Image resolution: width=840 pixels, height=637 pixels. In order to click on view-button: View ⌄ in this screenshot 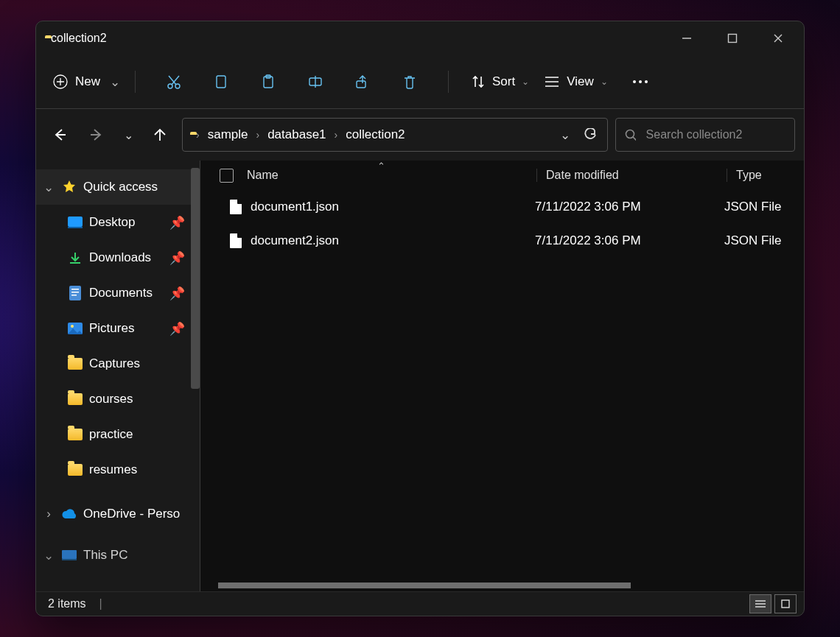, I will do `click(576, 82)`.